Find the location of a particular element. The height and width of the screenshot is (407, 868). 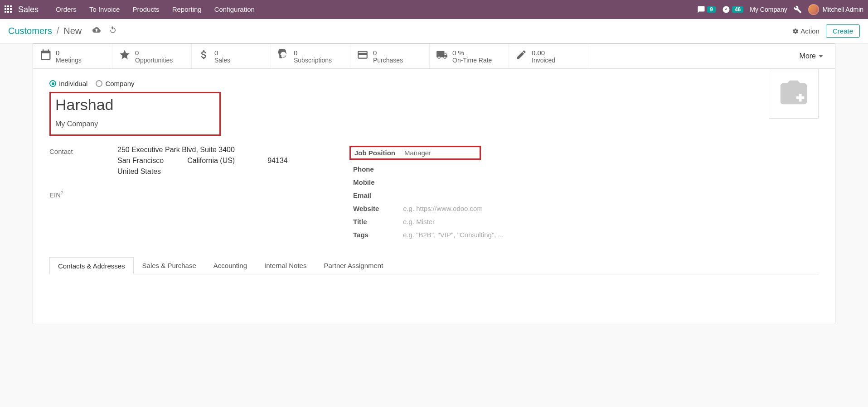

nav-to-invoice: To Invoice is located at coordinates (105, 10).